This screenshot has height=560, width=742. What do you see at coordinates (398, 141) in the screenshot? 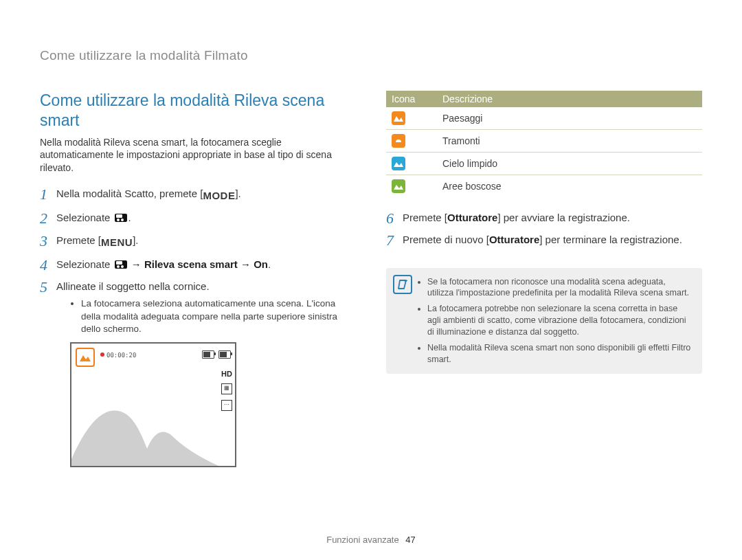
I see `sunset-icon` at bounding box center [398, 141].